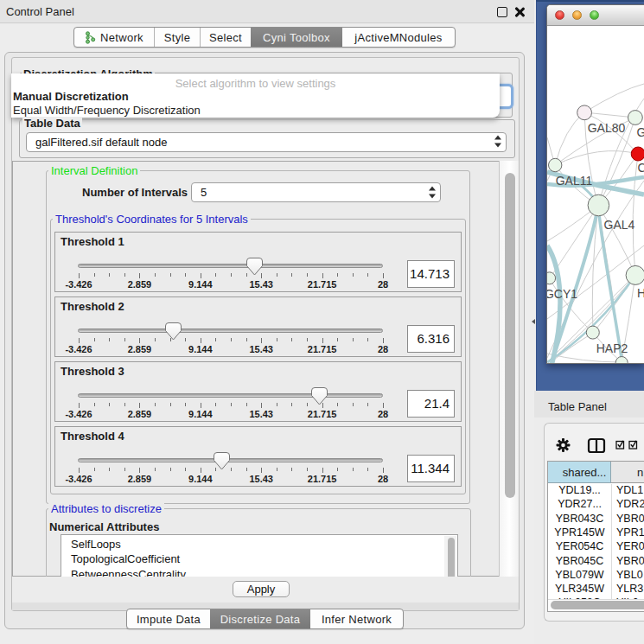 This screenshot has width=644, height=644. I want to click on svg-text: GAL11, so click(574, 181).